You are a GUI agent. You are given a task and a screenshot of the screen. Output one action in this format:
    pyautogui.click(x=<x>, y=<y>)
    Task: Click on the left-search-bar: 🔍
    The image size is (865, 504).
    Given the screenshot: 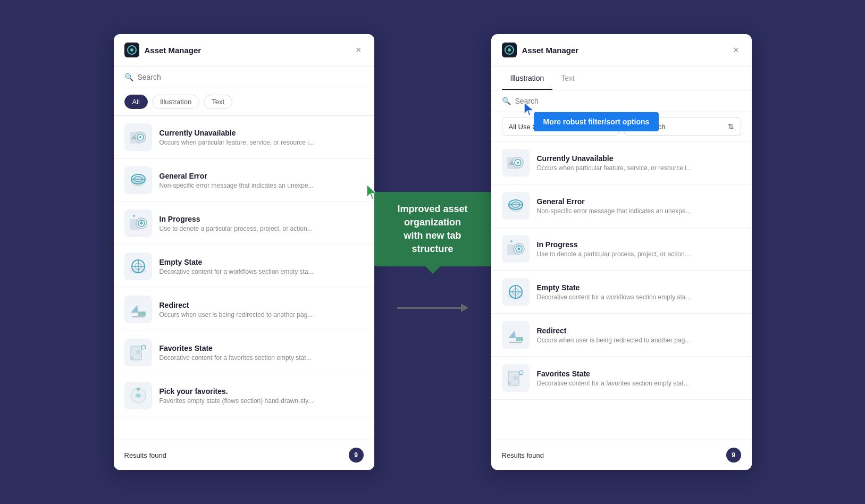 What is the action you would take?
    pyautogui.click(x=244, y=78)
    